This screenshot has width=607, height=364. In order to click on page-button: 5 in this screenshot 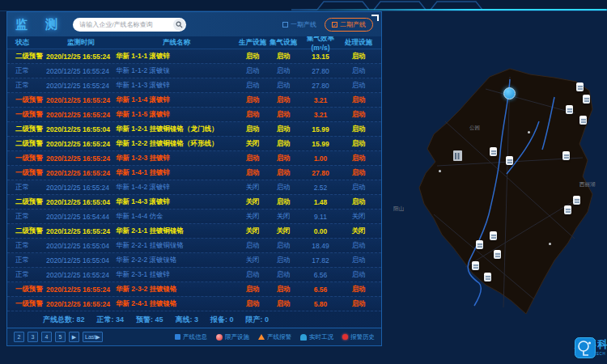, I will do `click(60, 336)`.